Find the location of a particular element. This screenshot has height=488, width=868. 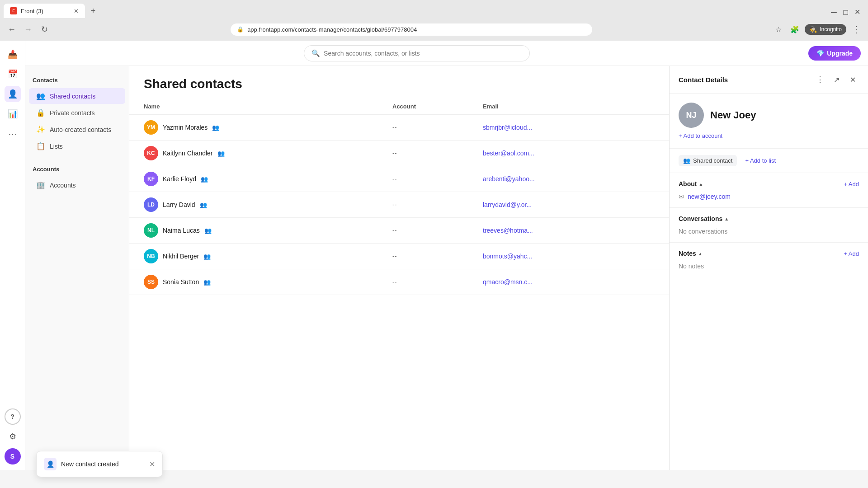

email-cell: qmacro@msn.c... is located at coordinates (551, 282).